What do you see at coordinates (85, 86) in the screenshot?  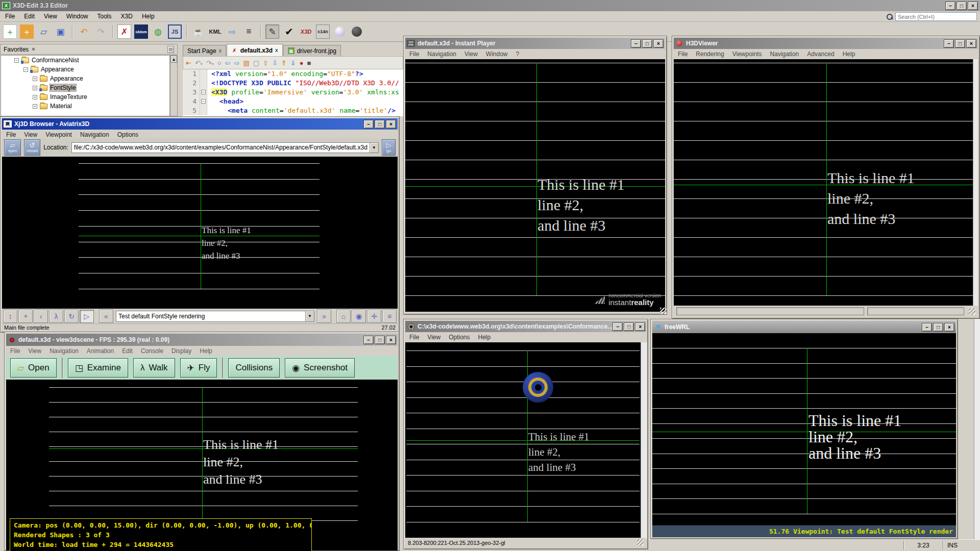 I see `favorites-tree: −ConformanceNist−Appearance+Appearance+F…` at bounding box center [85, 86].